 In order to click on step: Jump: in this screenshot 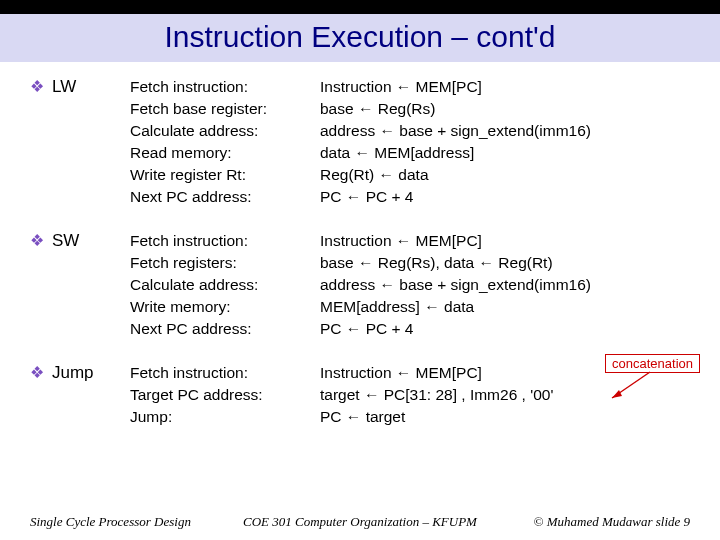, I will do `click(225, 417)`.